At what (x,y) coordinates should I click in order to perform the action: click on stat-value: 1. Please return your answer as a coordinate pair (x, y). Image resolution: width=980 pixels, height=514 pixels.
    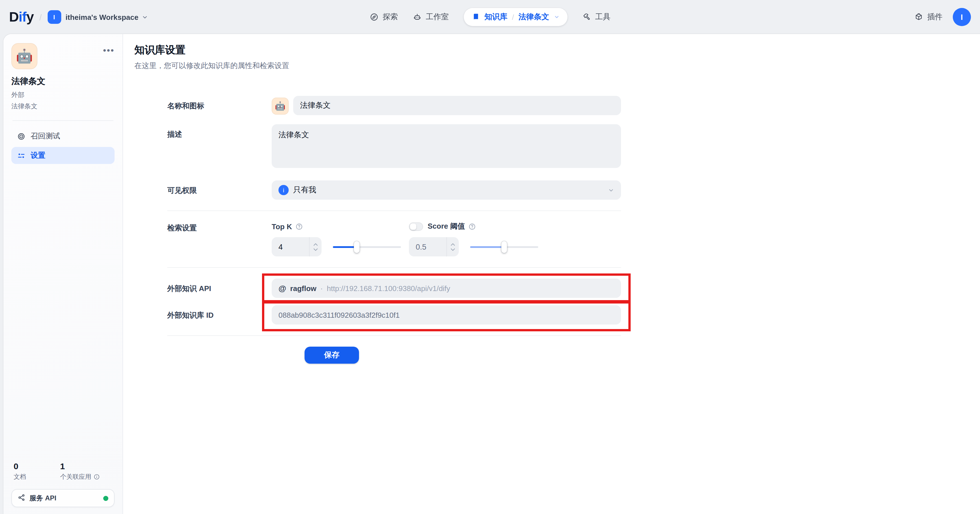
    Looking at the image, I should click on (83, 466).